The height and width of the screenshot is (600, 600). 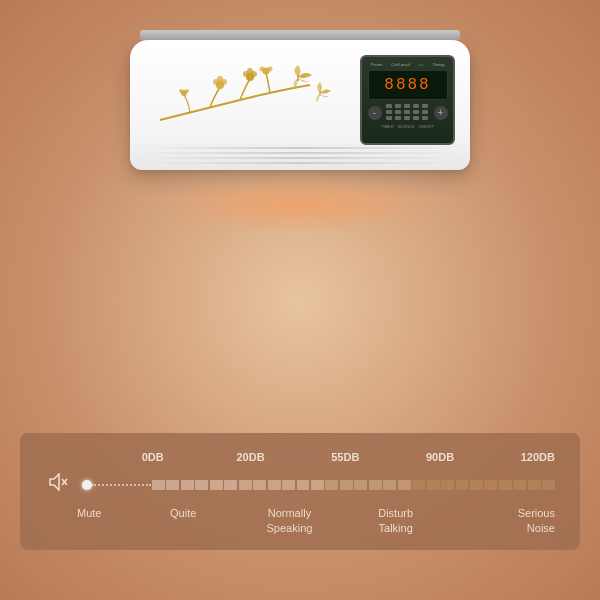 What do you see at coordinates (300, 105) in the screenshot?
I see `heater-body: Preset Cold proof on Timing 8888 - + TIM…` at bounding box center [300, 105].